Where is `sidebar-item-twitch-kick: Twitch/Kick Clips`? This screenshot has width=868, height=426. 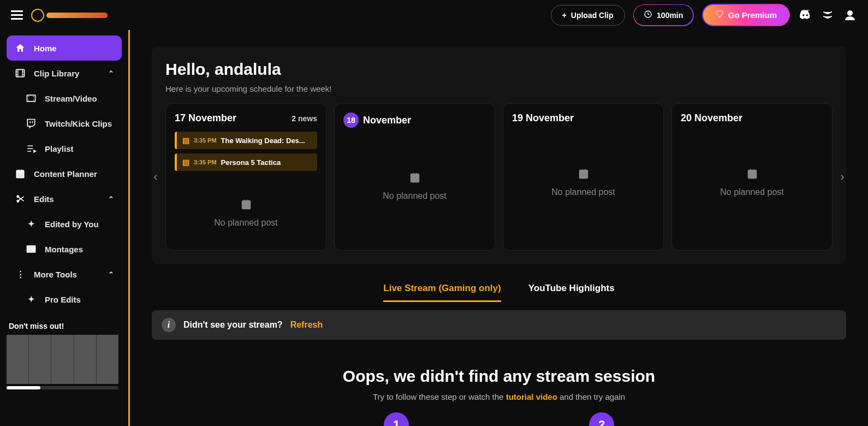 sidebar-item-twitch-kick: Twitch/Kick Clips is located at coordinates (70, 123).